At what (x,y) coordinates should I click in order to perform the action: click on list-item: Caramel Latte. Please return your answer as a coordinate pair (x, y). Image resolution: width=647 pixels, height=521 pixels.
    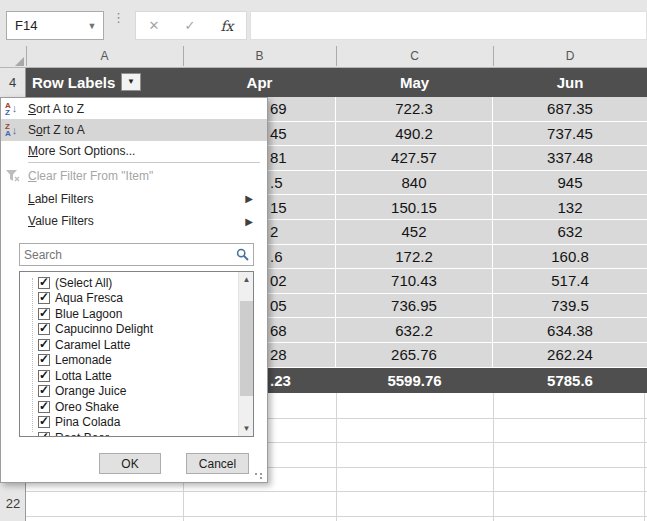
    Looking at the image, I should click on (129, 345).